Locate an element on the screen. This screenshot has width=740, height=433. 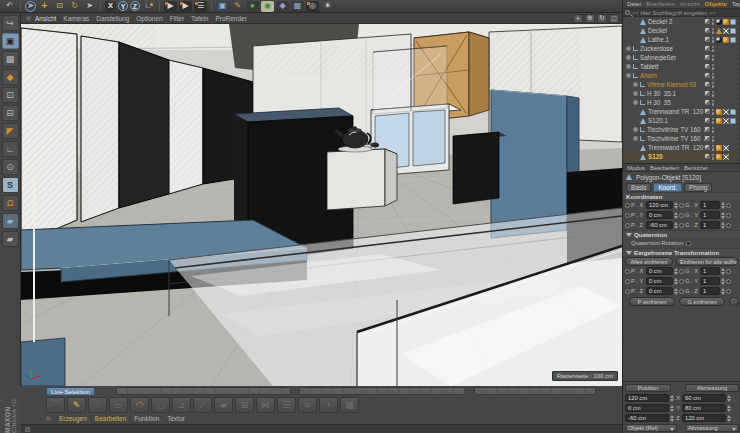
add-mograph-icon: ▦ is located at coordinates (298, 6).